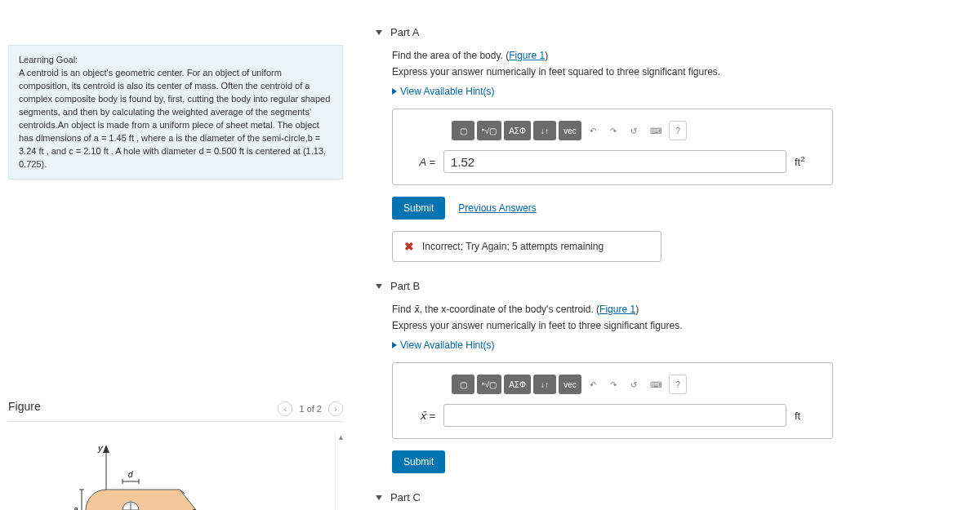 Image resolution: width=980 pixels, height=510 pixels. What do you see at coordinates (405, 498) in the screenshot?
I see `part-c-title: Part C` at bounding box center [405, 498].